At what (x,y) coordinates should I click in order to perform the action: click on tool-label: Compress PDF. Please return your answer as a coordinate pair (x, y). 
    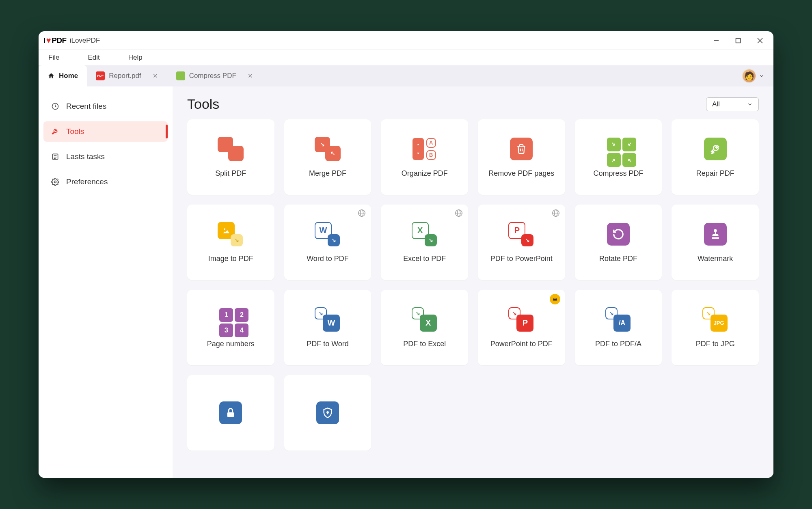
    Looking at the image, I should click on (618, 174).